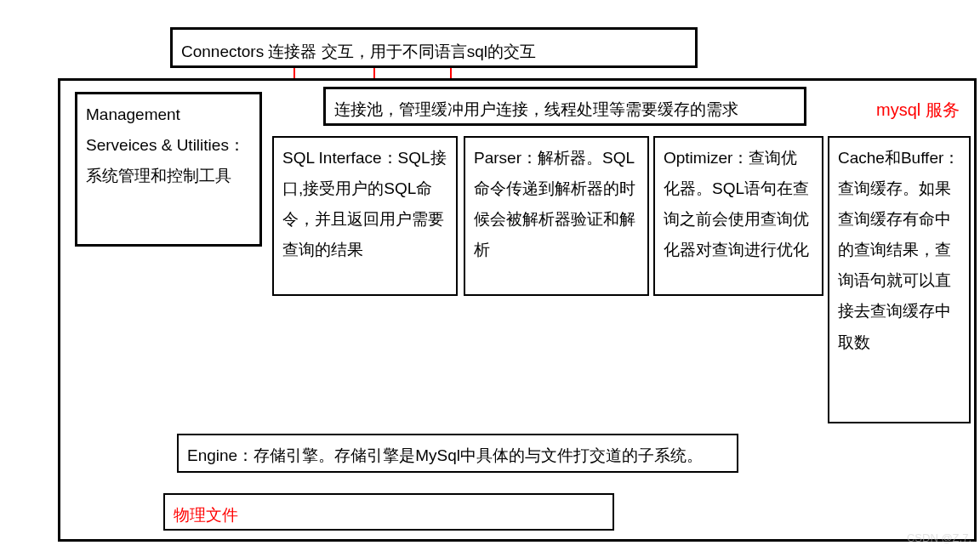 The height and width of the screenshot is (551, 980). What do you see at coordinates (536, 109) in the screenshot?
I see `connection-pool-text: 连接池，管理缓冲用户连接，线程处理等需要缓存的需求` at bounding box center [536, 109].